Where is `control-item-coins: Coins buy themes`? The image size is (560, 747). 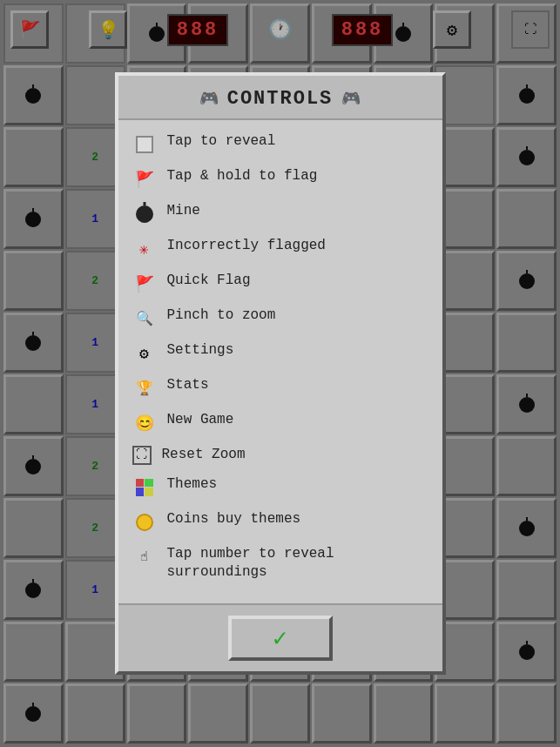 control-item-coins: Coins buy themes is located at coordinates (280, 522).